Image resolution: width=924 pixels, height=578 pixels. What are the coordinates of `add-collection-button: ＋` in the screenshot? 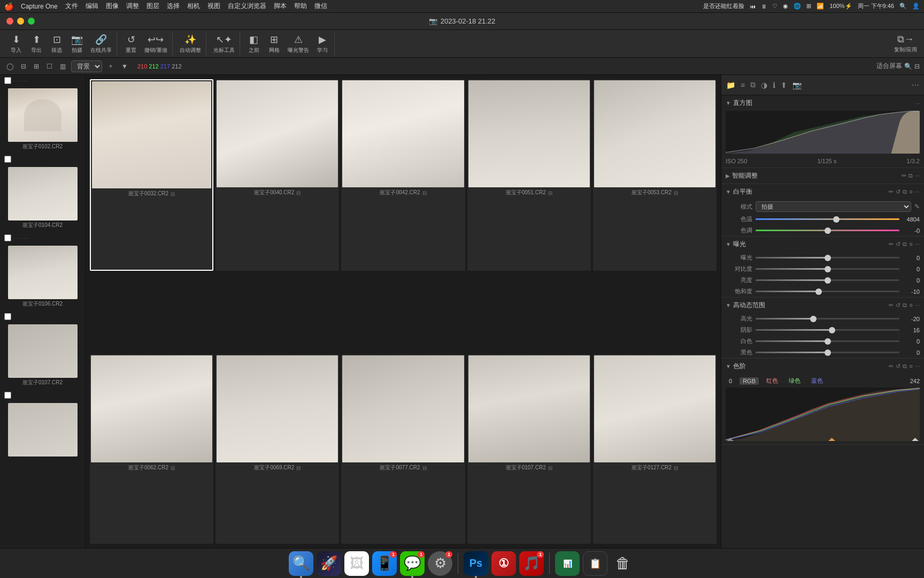 It's located at (111, 66).